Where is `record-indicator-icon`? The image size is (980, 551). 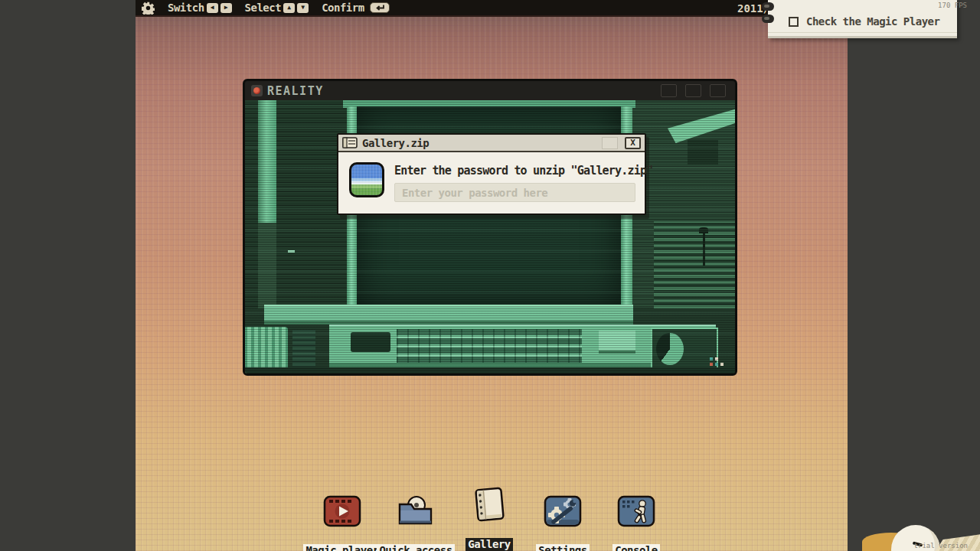
record-indicator-icon is located at coordinates (257, 90).